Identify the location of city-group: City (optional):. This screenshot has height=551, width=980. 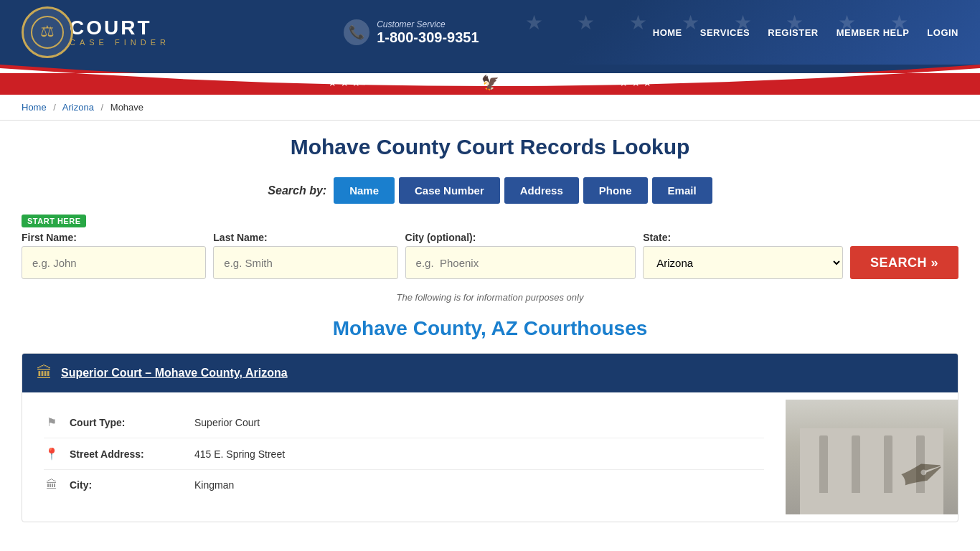
(521, 255).